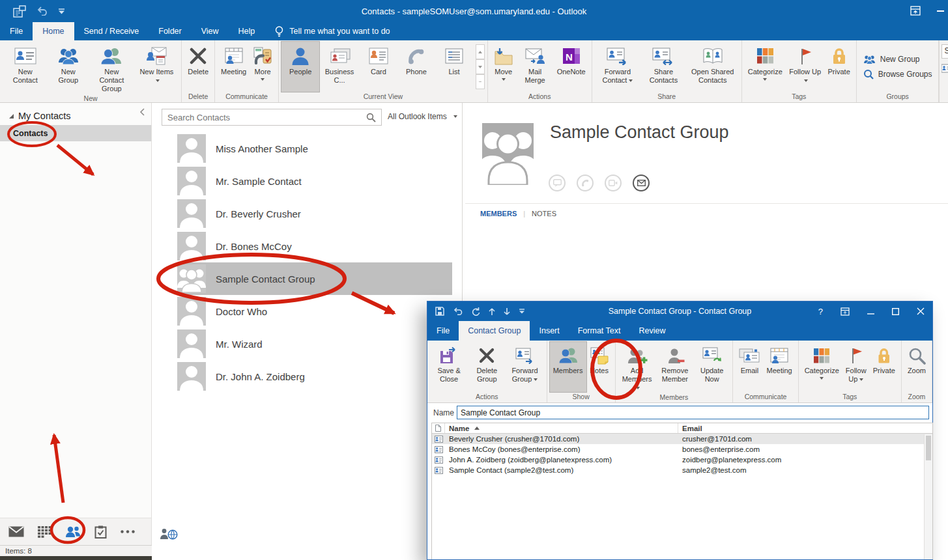 This screenshot has width=948, height=560. I want to click on chat-icon, so click(557, 183).